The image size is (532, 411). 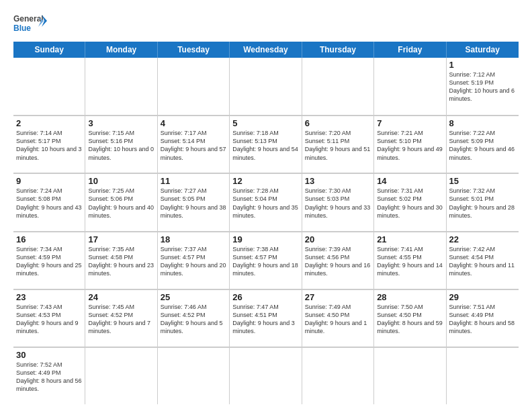 What do you see at coordinates (49, 145) in the screenshot?
I see `day-info: Sunrise: 7:14 AM Sunset: 5:17 PM Dayligh…` at bounding box center [49, 145].